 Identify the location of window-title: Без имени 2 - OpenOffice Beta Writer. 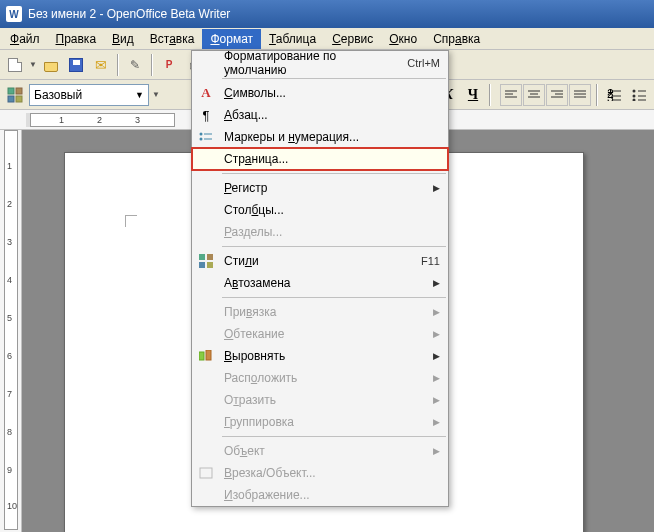
(129, 14).